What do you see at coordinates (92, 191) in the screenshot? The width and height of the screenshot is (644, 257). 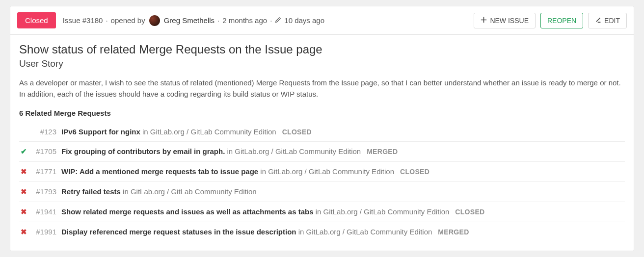 I see `mr-title: Retry failed tests` at bounding box center [92, 191].